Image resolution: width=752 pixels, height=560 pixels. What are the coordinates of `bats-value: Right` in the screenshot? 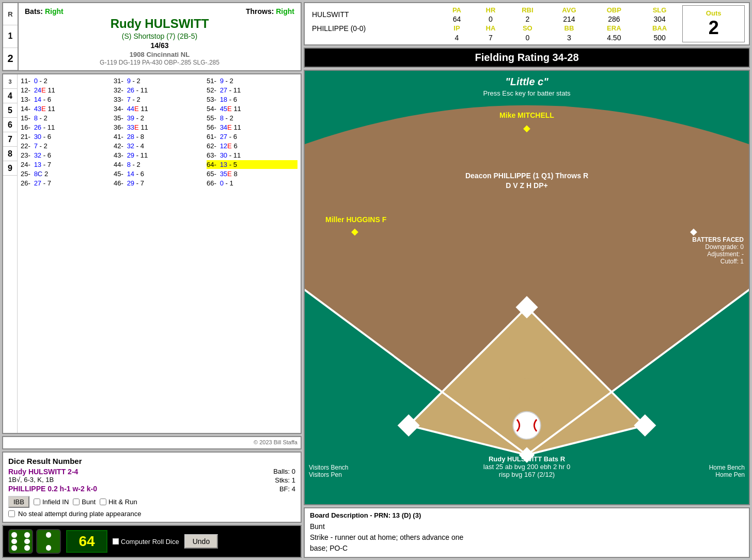 It's located at (54, 11).